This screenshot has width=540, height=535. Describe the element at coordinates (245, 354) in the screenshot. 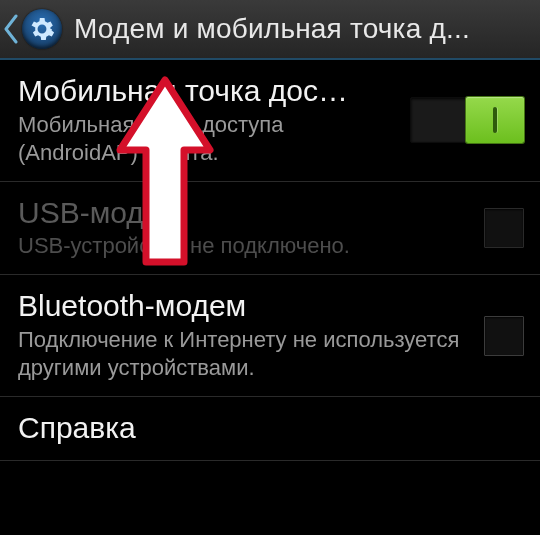

I see `row-subtitle: Подключение к Интернету не используется …` at that location.